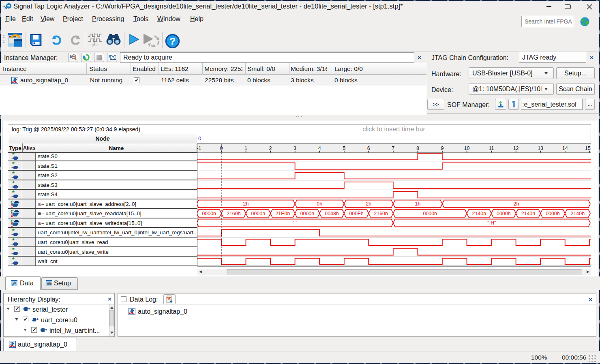 The width and height of the screenshot is (600, 364). I want to click on svg-text: 7, so click(393, 148).